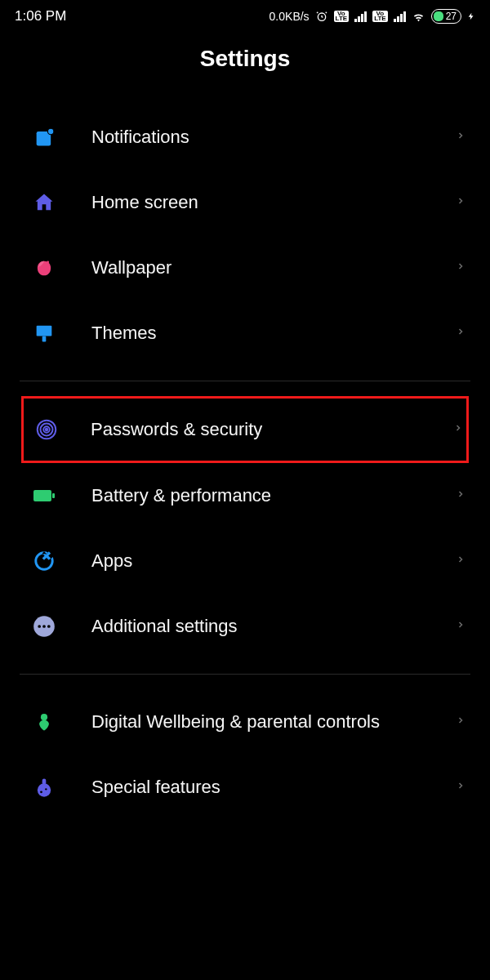 This screenshot has width=490, height=980. Describe the element at coordinates (245, 722) in the screenshot. I see `settings-item-digital-wellbeing: Digital Wellbeing & parental controls` at that location.